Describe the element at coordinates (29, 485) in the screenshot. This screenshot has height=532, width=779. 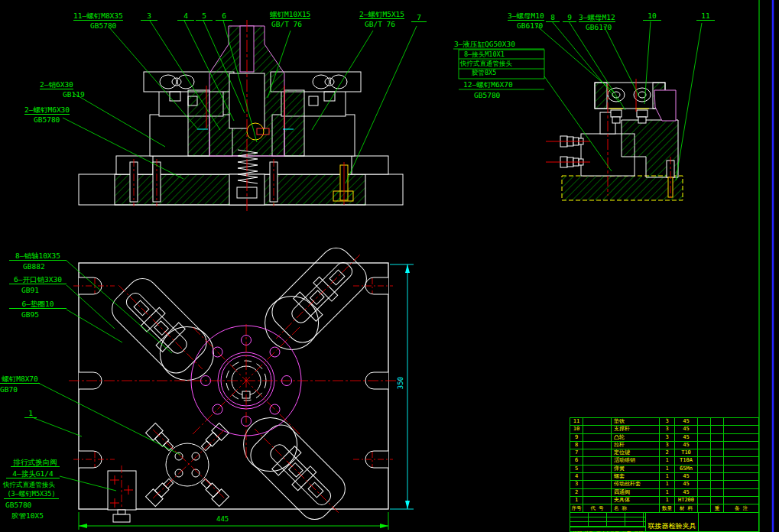
I see `callout-joint-g14-type: 快拧式直通管接头` at that location.